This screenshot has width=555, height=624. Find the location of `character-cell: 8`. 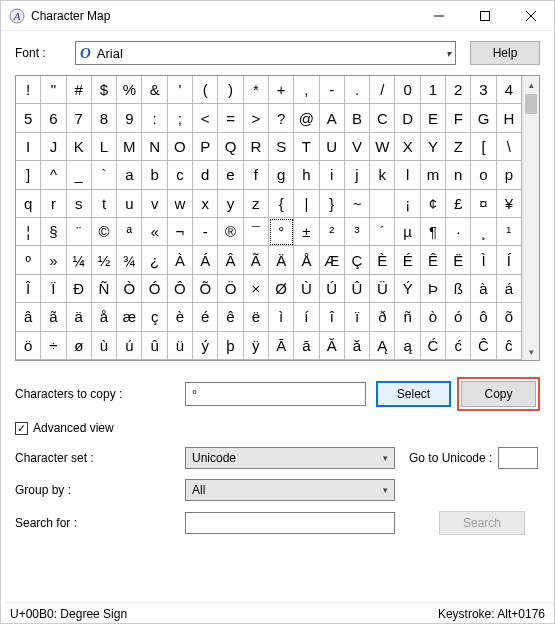

character-cell: 8 is located at coordinates (104, 118).